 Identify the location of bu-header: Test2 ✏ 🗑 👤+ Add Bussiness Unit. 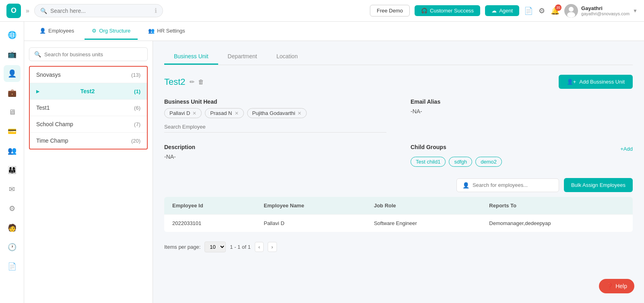
(398, 82).